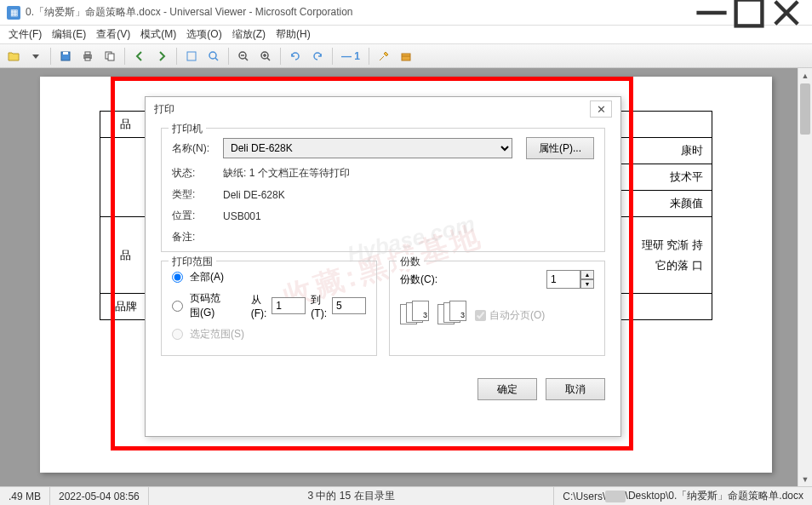 The height and width of the screenshot is (505, 812). What do you see at coordinates (66, 56) in the screenshot?
I see `save-icon` at bounding box center [66, 56].